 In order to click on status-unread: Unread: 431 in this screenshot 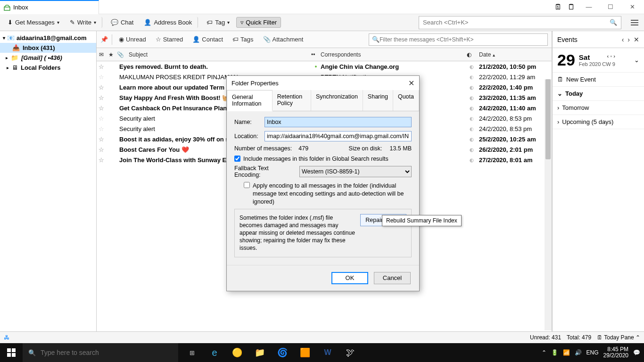, I will do `click(545, 337)`.